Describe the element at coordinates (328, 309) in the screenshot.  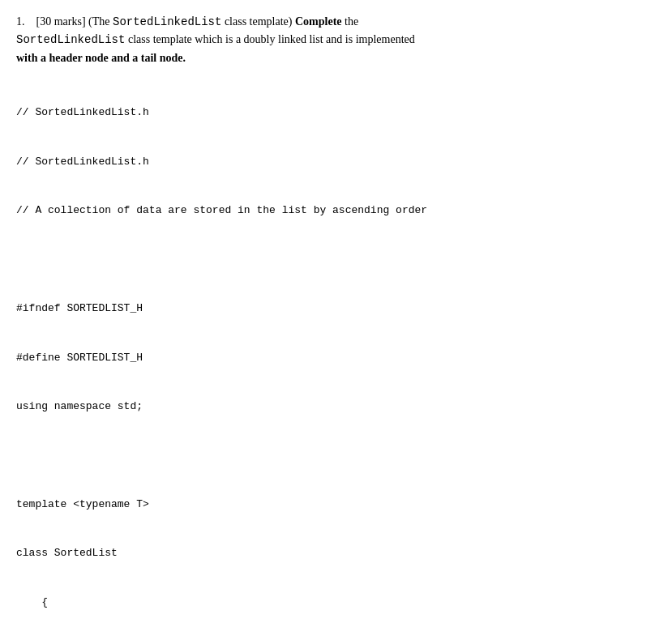
I see `code-ifndef: #ifndef SORTEDLIST_H` at that location.